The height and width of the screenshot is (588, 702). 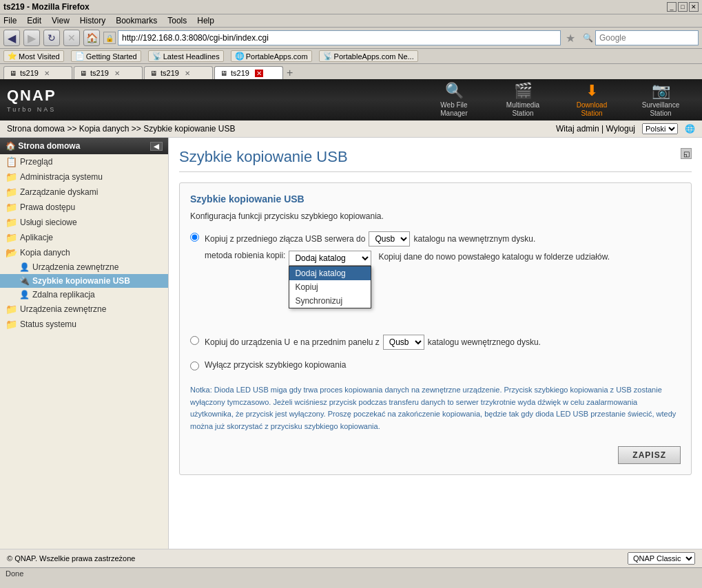 What do you see at coordinates (84, 281) in the screenshot?
I see `sidebar-item-szybkie: 🔌 Szybkie kopiowanie USB` at bounding box center [84, 281].